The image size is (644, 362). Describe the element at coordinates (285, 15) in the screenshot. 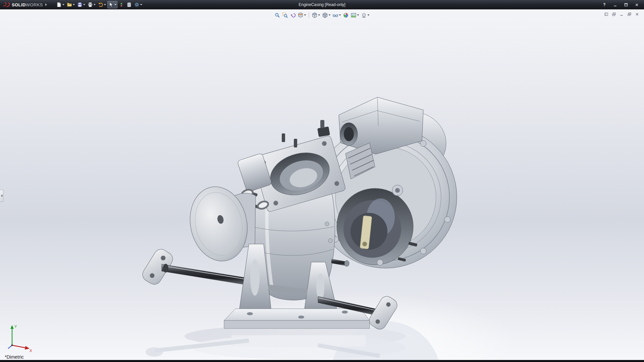

I see `zoom-to-area-button` at that location.